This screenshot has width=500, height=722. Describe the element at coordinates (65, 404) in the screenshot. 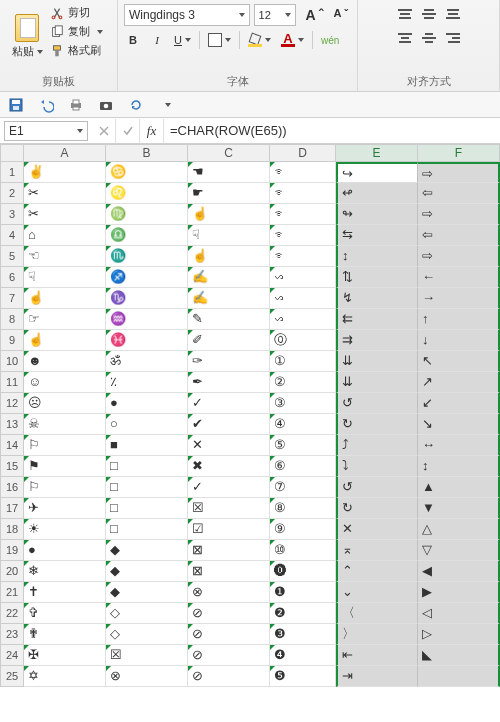

I see `cell-A12: ☹` at that location.